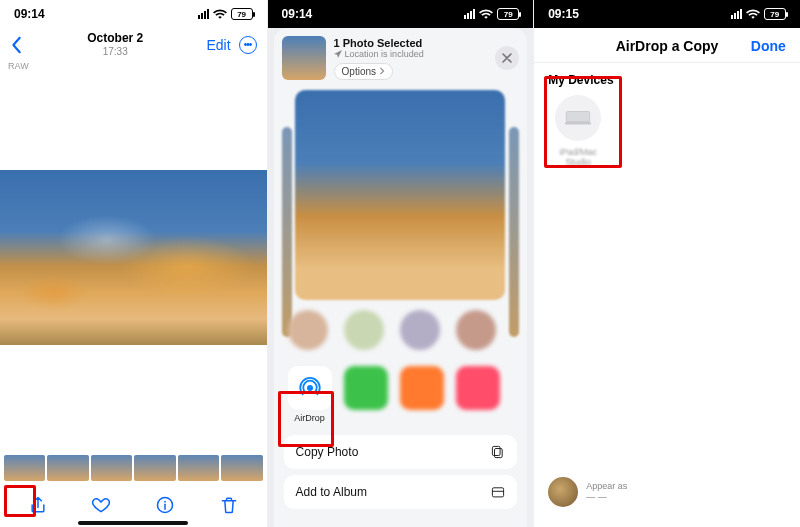 The width and height of the screenshot is (800, 527). I want to click on options-button: Options, so click(364, 72).